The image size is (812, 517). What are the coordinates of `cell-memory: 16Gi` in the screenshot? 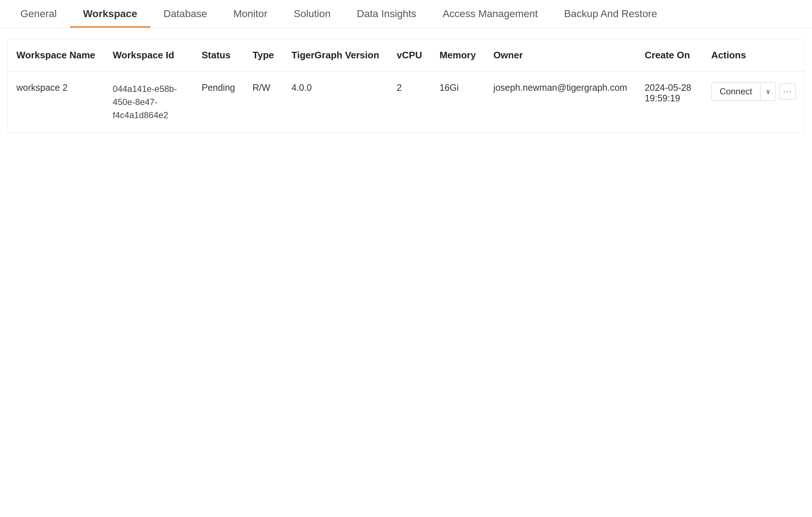 It's located at (458, 102).